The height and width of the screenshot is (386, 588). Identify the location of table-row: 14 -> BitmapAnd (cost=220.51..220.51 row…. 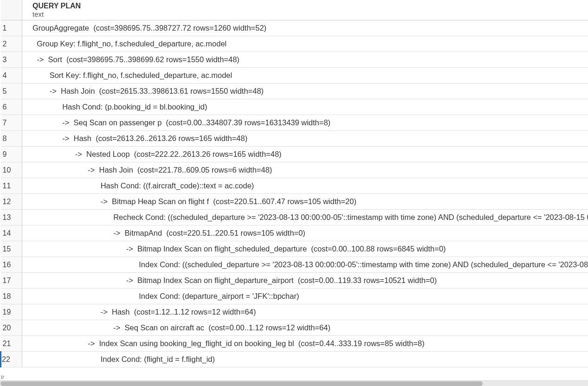
(295, 233).